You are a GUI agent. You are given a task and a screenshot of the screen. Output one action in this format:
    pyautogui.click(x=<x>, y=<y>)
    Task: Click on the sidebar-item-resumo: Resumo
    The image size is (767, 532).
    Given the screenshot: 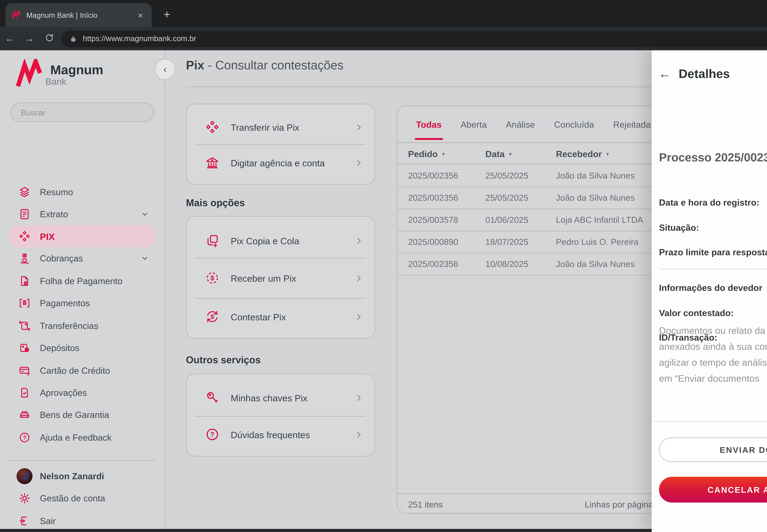 What is the action you would take?
    pyautogui.click(x=83, y=192)
    